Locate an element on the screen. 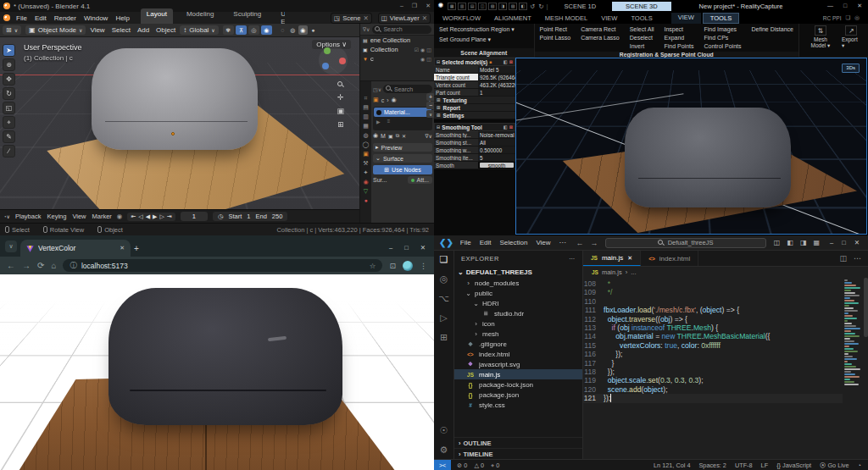  start-field: 1 is located at coordinates (248, 217).